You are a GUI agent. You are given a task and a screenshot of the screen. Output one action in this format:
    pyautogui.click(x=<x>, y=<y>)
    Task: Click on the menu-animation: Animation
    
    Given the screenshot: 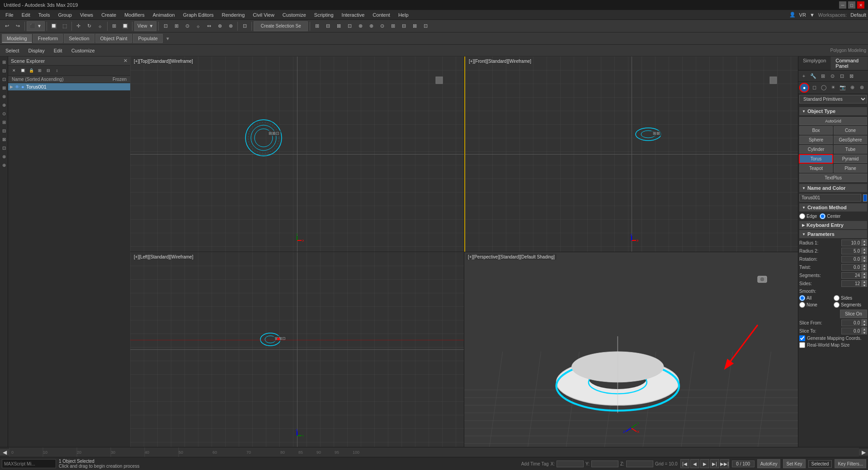 What is the action you would take?
    pyautogui.click(x=164, y=15)
    